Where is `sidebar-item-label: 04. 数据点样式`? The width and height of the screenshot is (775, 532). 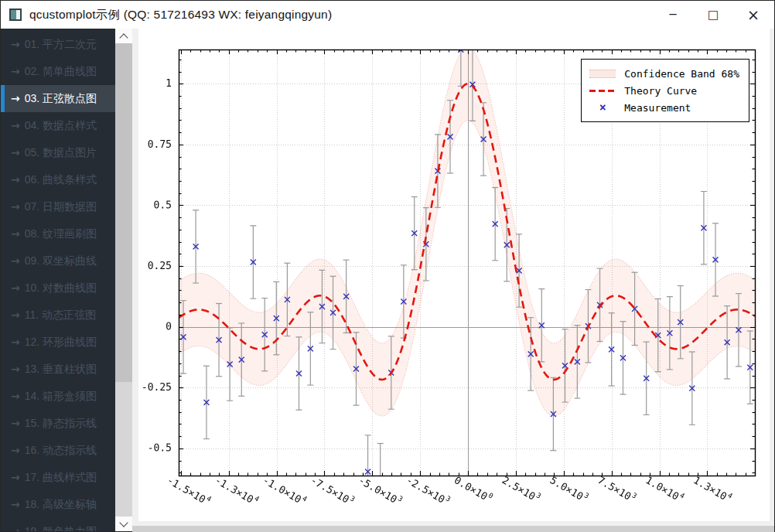
sidebar-item-label: 04. 数据点样式 is located at coordinates (60, 125).